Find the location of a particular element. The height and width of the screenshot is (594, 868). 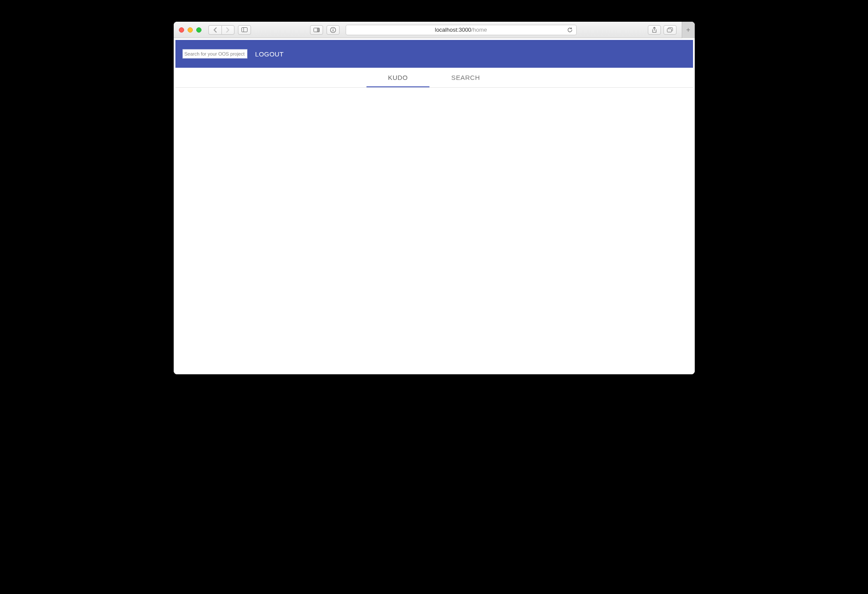

address-host: localhost:3000 is located at coordinates (453, 30).